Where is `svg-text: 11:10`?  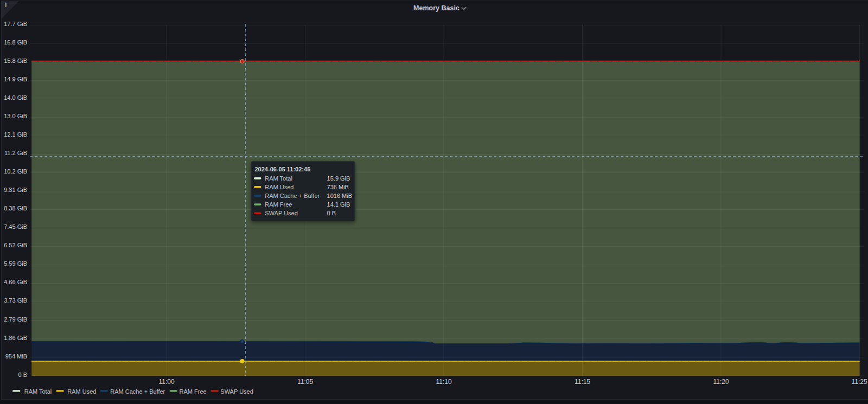
svg-text: 11:10 is located at coordinates (444, 382).